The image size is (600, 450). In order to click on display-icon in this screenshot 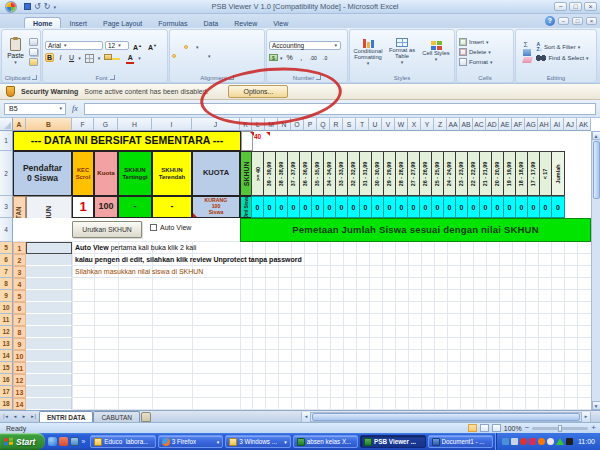, I will do `click(514, 442)`.